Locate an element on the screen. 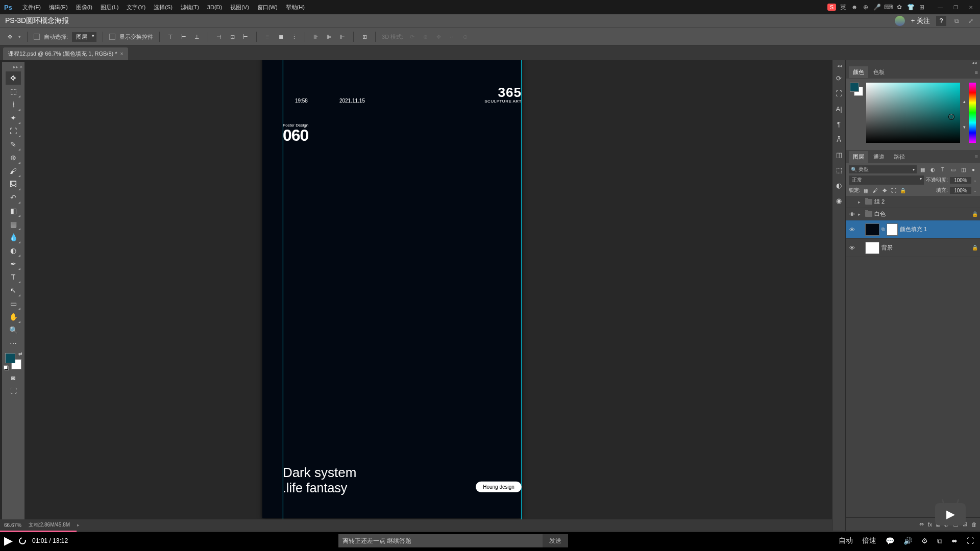 Image resolution: width=980 pixels, height=551 pixels. healing-tool: ⊕ is located at coordinates (13, 158).